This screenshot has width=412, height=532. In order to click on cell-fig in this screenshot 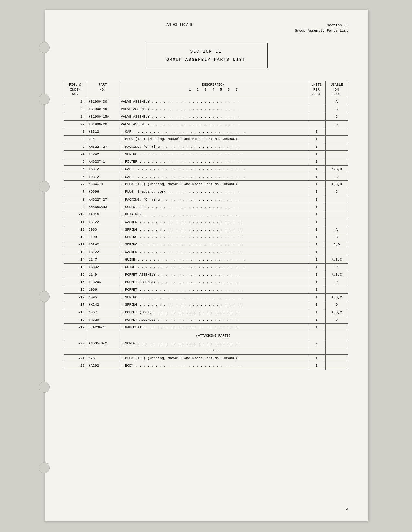, I will do `click(75, 351)`.